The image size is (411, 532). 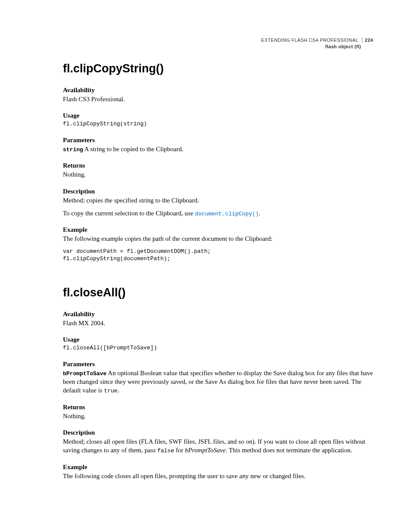 I want to click on method-heading-clipcopystring: fl.clipCopyString(), so click(x=218, y=69).